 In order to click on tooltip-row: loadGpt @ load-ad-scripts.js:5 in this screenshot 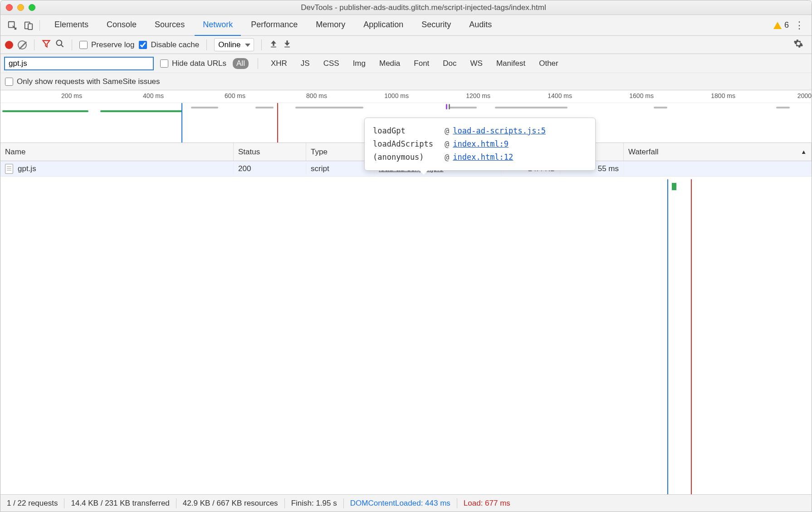, I will do `click(480, 131)`.